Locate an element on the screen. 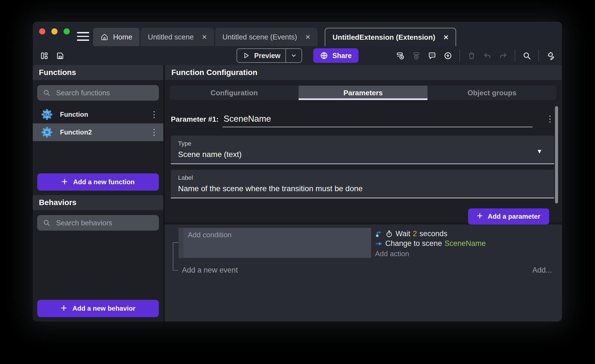  function-list-item: f(x) Function ⋮ is located at coordinates (98, 114).